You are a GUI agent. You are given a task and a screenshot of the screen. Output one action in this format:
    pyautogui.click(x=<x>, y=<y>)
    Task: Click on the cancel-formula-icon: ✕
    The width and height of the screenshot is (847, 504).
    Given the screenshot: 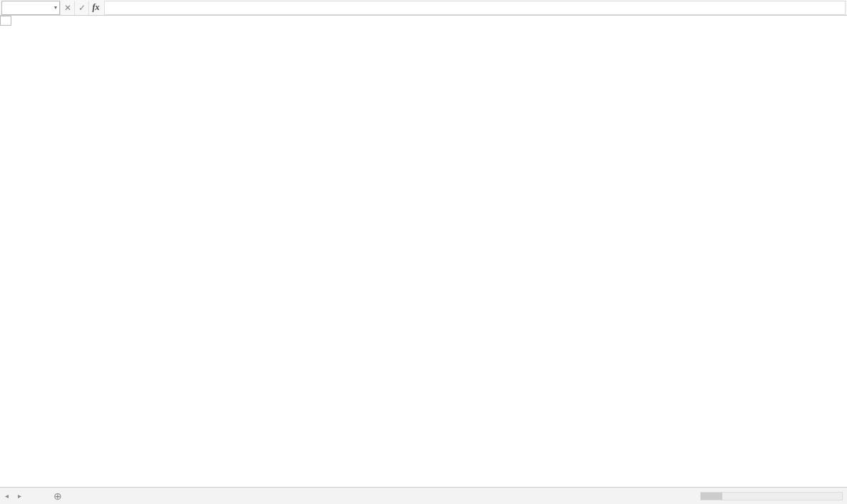 What is the action you would take?
    pyautogui.click(x=67, y=8)
    